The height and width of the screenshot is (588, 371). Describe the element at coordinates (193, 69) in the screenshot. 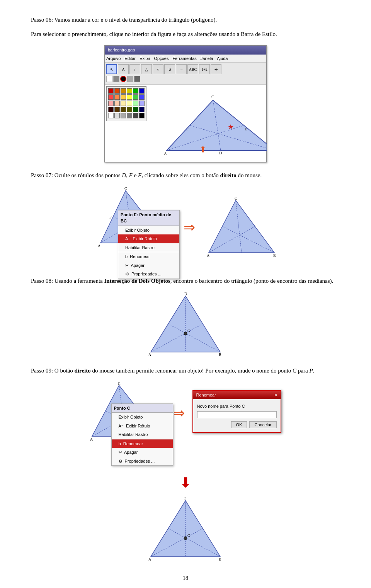

I see `toolbar-abc: ABC` at that location.